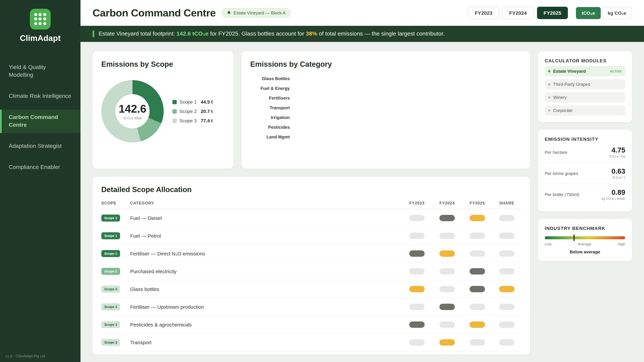 The height and width of the screenshot is (362, 644). Describe the element at coordinates (174, 121) in the screenshot. I see `legend-swatch` at that location.